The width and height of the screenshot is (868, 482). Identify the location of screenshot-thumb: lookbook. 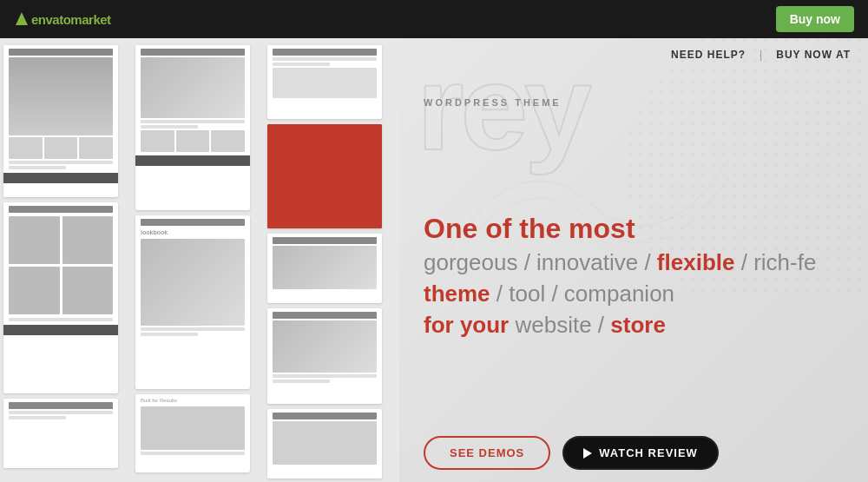
(193, 302).